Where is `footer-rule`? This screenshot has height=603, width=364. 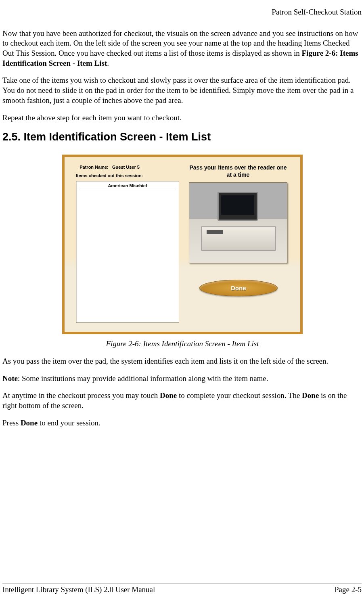 footer-rule is located at coordinates (182, 584).